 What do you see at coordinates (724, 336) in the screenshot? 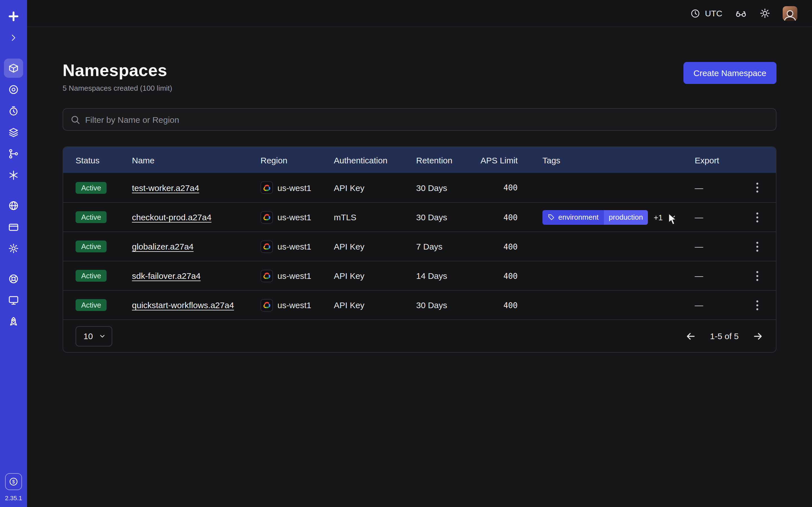
I see `pagination-controls: 1-5 of 5` at bounding box center [724, 336].